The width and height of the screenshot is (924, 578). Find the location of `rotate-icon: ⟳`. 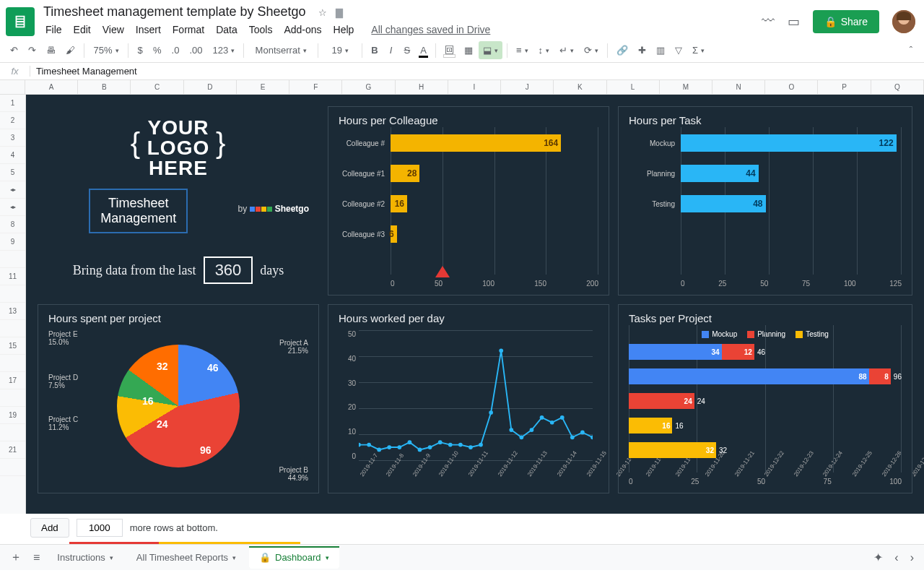

rotate-icon: ⟳ is located at coordinates (591, 51).